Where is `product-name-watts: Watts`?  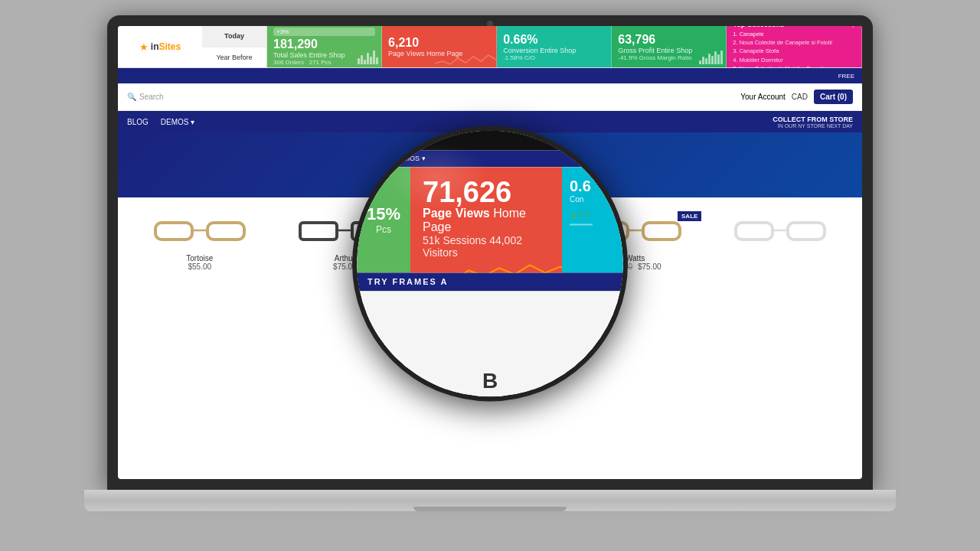
product-name-watts: Watts is located at coordinates (635, 259).